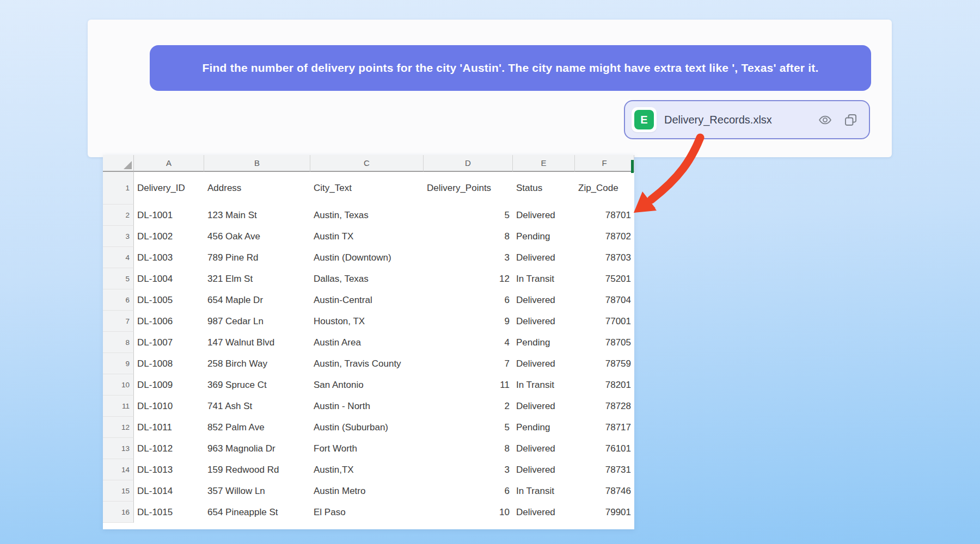 The image size is (980, 544). What do you see at coordinates (169, 363) in the screenshot?
I see `cell: DL-1008` at bounding box center [169, 363].